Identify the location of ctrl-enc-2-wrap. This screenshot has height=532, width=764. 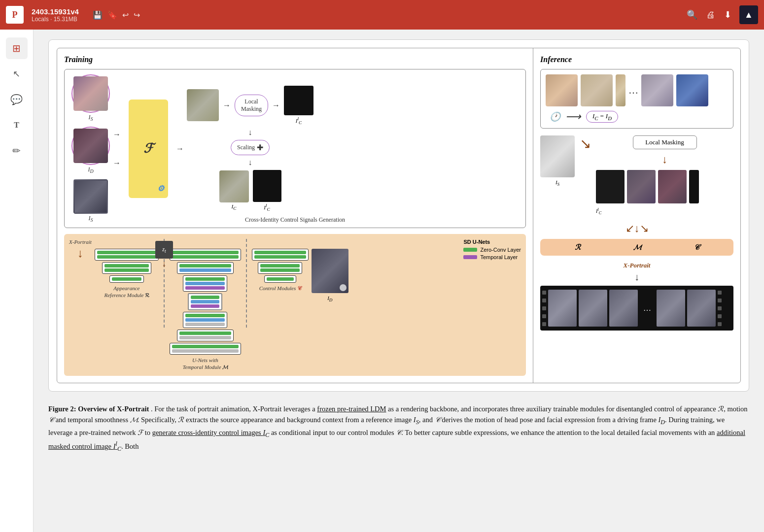
(280, 268).